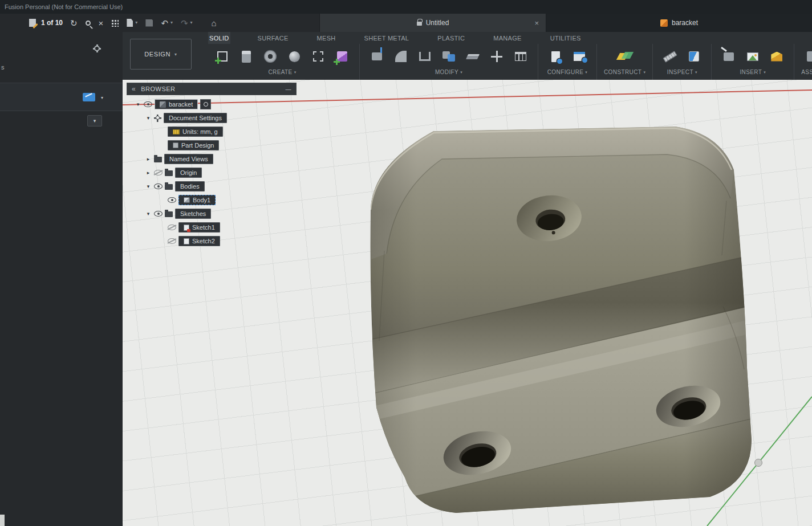  Describe the element at coordinates (806, 72) in the screenshot. I see `group-label-assem: ASSEM` at that location.